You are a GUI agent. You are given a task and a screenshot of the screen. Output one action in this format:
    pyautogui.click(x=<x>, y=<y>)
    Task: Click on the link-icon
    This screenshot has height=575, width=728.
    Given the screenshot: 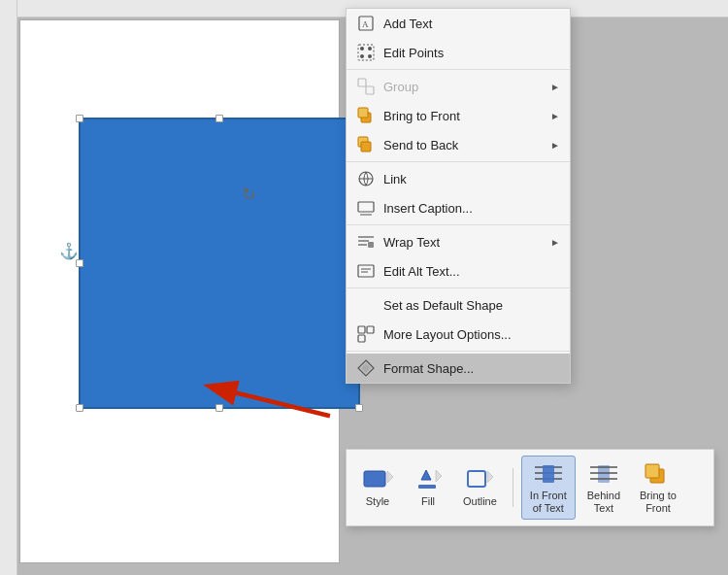 What is the action you would take?
    pyautogui.click(x=366, y=179)
    